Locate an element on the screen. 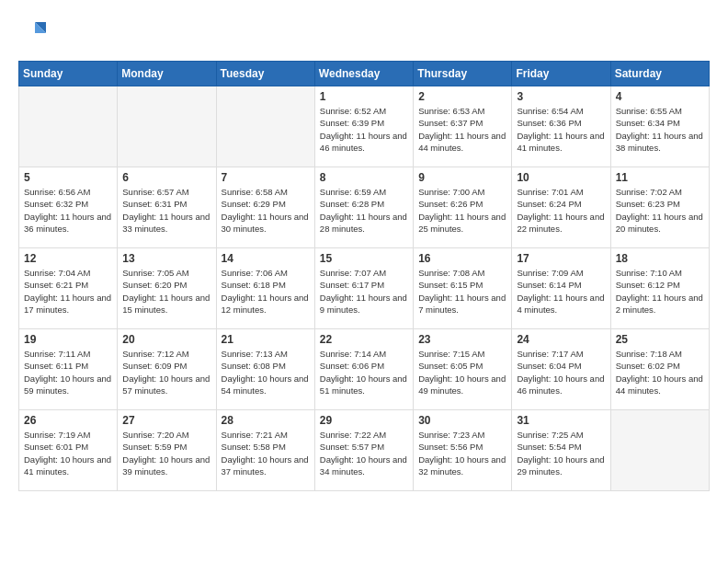  day-number: 29 is located at coordinates (364, 420).